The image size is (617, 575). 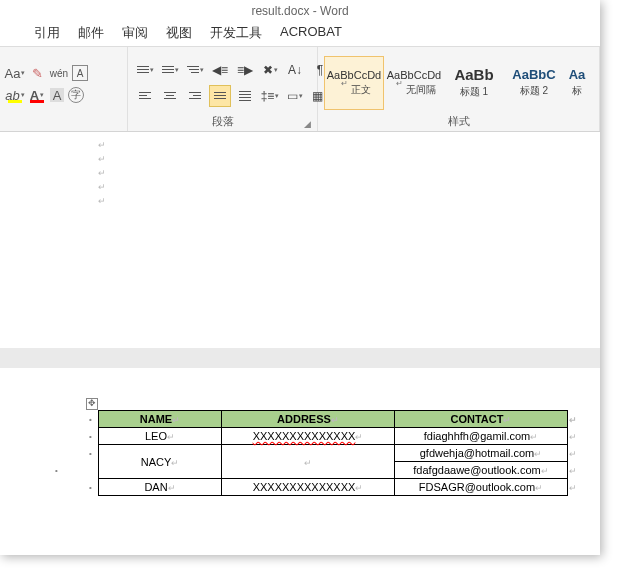 I want to click on highlight-color-swatch, so click(x=15, y=102).